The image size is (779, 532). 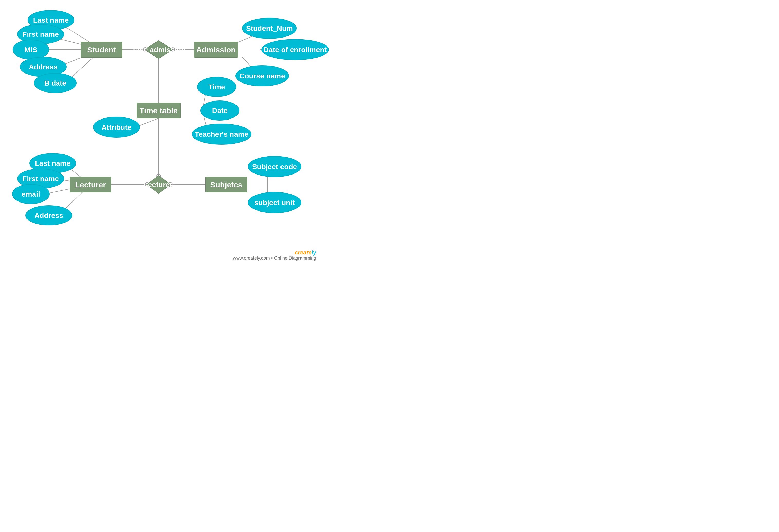 I want to click on course-name-text: Course name, so click(x=262, y=76).